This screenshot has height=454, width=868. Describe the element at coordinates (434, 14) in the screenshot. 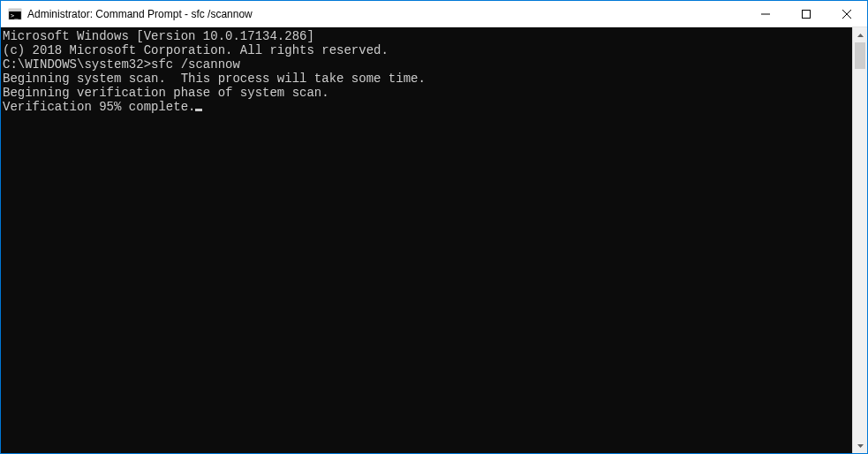

I see `titlebar: >_ Administrator: Command Prompt - sfc /…` at that location.